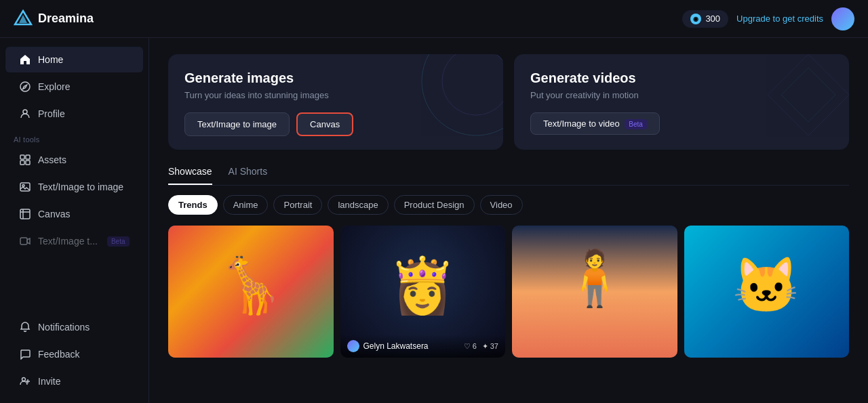 This screenshot has height=403, width=868. Describe the element at coordinates (25, 214) in the screenshot. I see `canvas-icon` at that location.